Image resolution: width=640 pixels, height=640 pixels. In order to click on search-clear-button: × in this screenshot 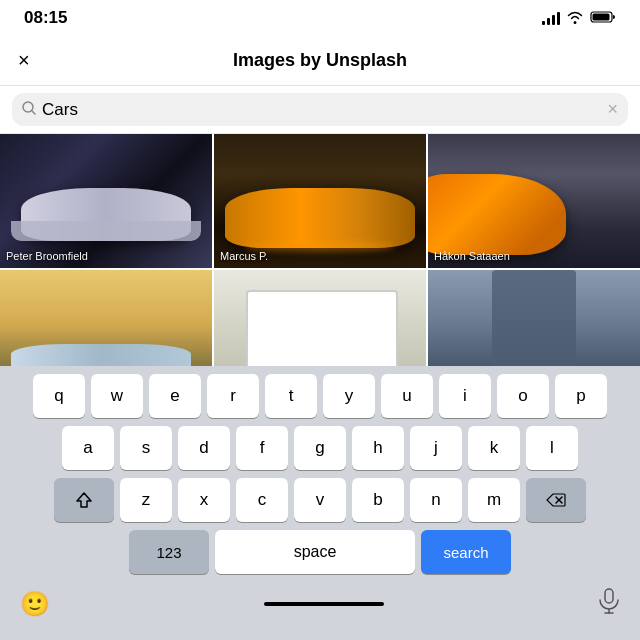, I will do `click(612, 110)`.